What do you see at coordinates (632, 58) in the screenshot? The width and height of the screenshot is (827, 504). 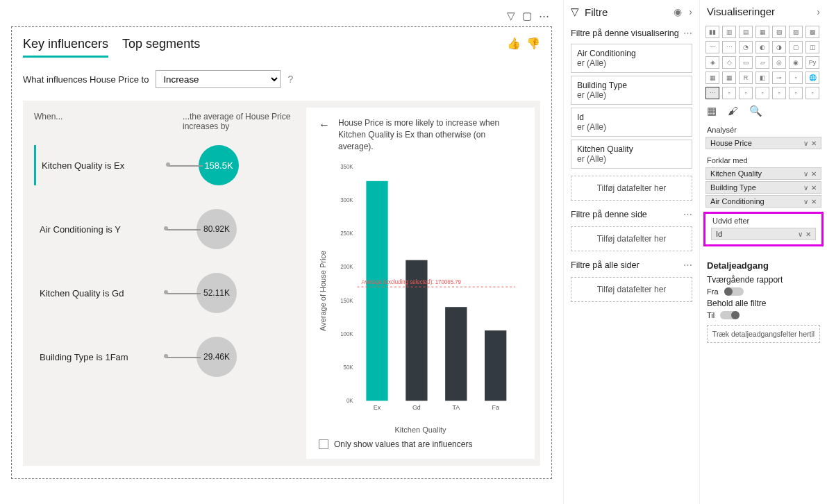 I see `filter-card: Air Conditioning er (Alle)` at bounding box center [632, 58].